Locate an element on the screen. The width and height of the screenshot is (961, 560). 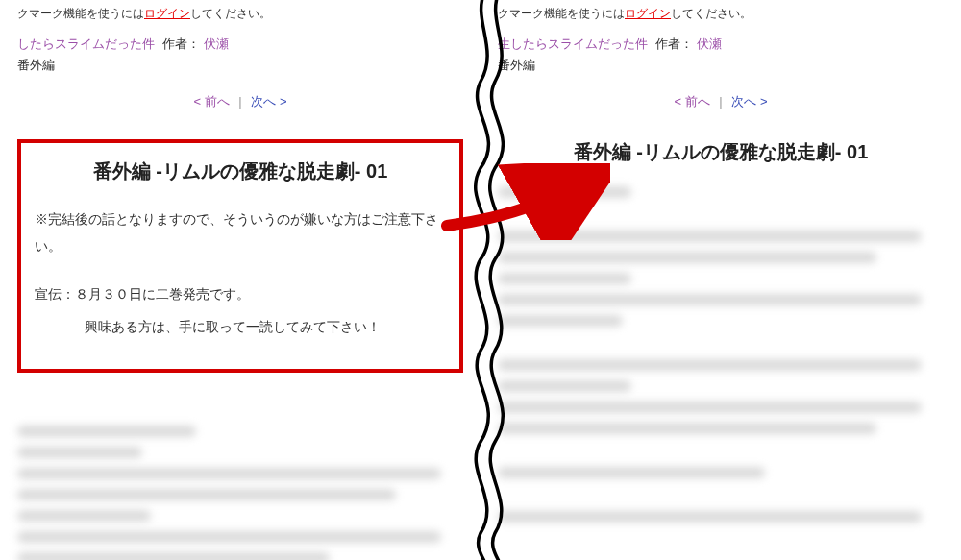
series-line: したらスライムだった件 作者：伏瀬 is located at coordinates (240, 44).